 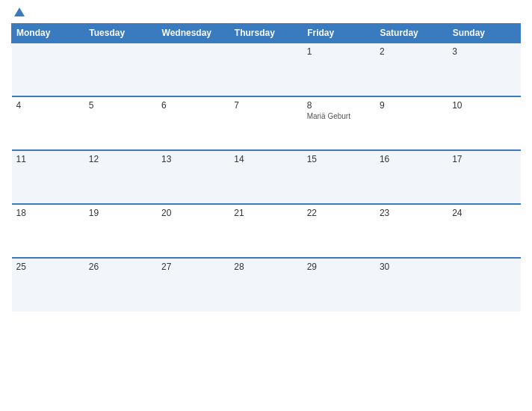 I want to click on weekday-header-sunday: Sunday, so click(x=484, y=34).